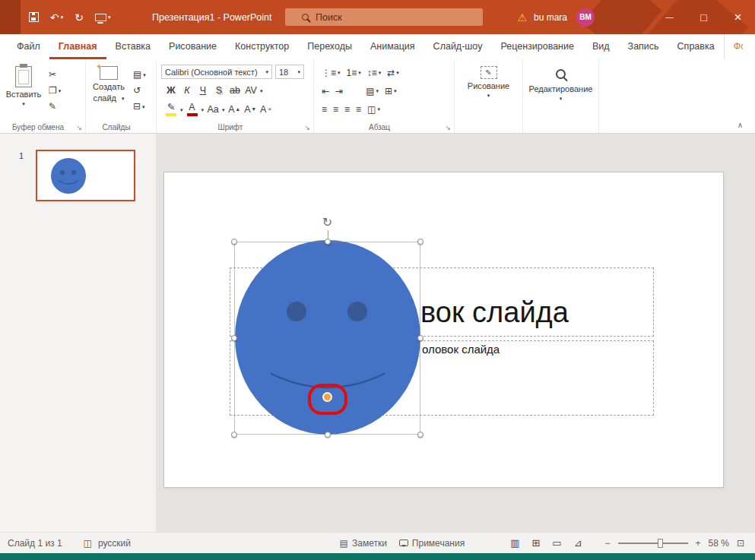  Describe the element at coordinates (29, 47) in the screenshot. I see `tab-file: Файл` at that location.